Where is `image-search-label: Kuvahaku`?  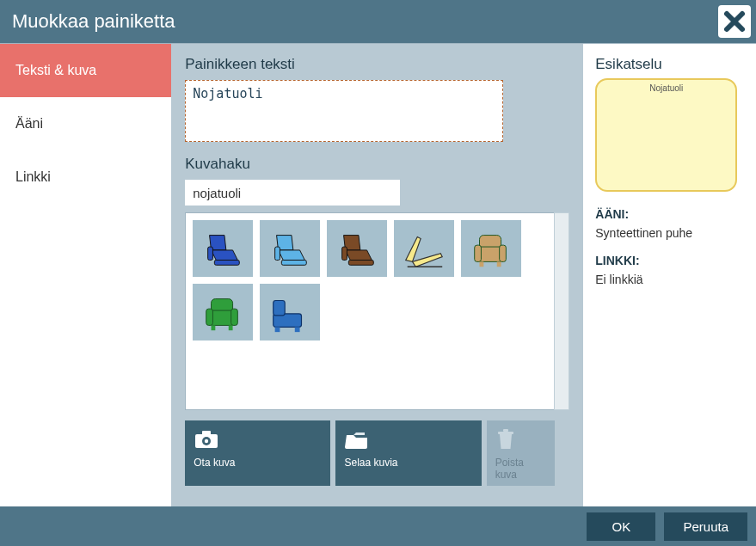
image-search-label: Kuvahaku is located at coordinates (377, 164).